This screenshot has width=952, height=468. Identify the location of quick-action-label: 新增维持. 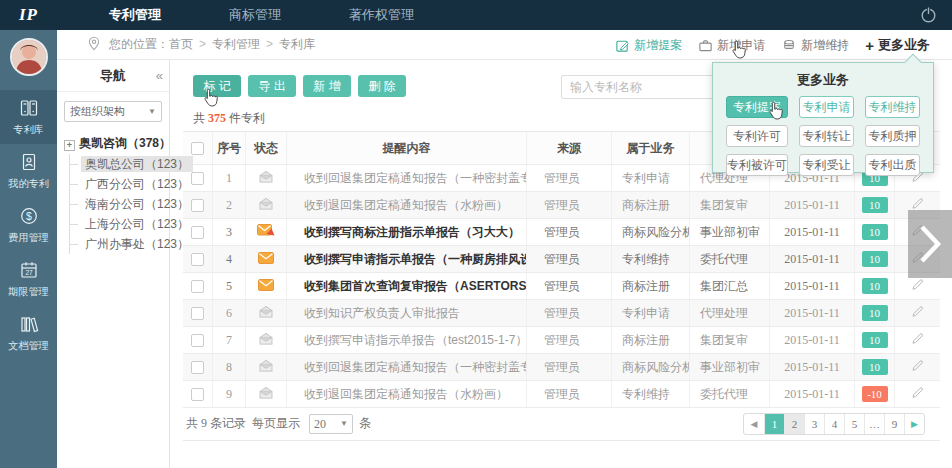
(825, 46).